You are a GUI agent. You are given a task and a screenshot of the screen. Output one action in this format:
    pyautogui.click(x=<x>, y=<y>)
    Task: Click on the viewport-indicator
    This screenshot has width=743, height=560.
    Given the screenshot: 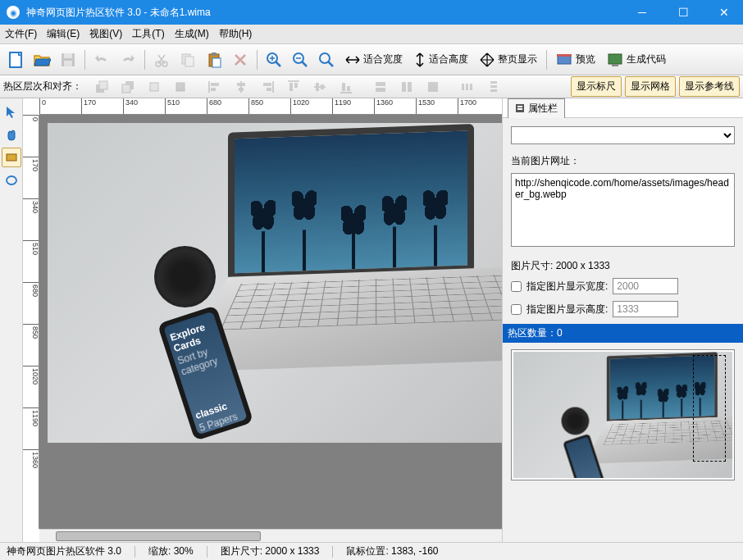 What is the action you would take?
    pyautogui.click(x=709, y=408)
    